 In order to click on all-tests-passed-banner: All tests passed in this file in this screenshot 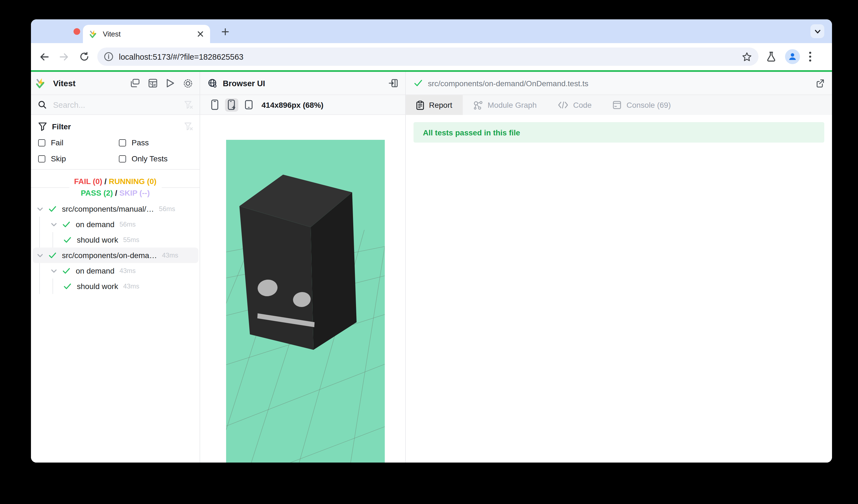, I will do `click(619, 132)`.